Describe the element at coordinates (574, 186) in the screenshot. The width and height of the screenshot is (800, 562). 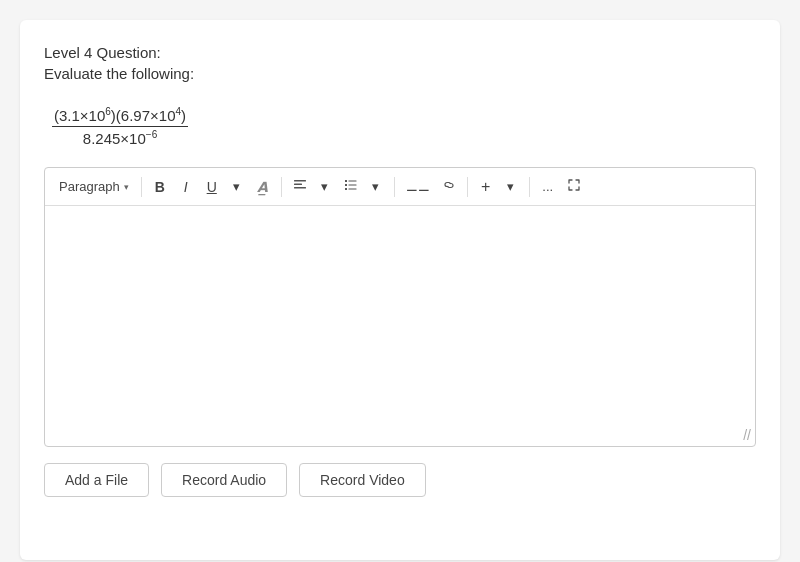
I see `expand-icon` at that location.